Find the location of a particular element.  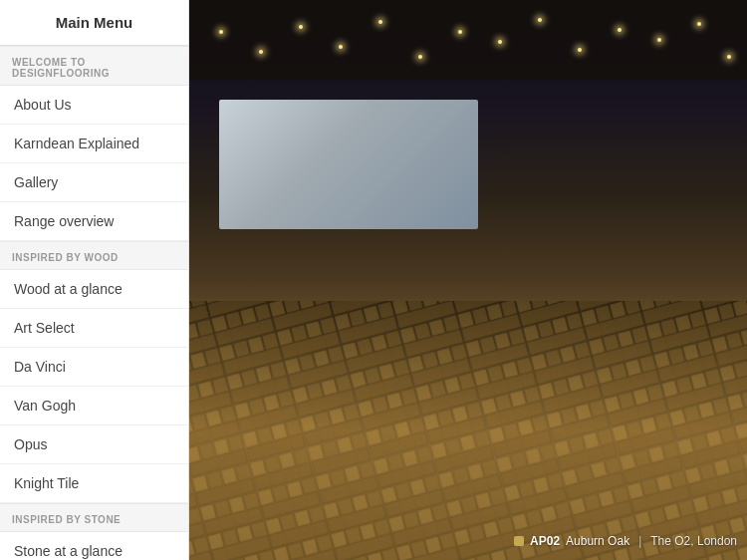

nav-item-knight-tile: Knight Tile is located at coordinates (94, 484).